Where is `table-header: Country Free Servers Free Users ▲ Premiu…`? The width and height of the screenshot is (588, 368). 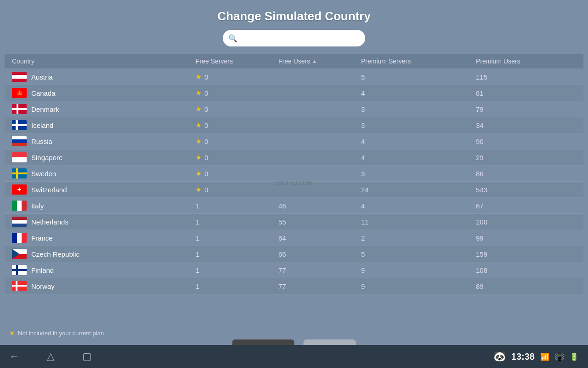 table-header: Country Free Servers Free Users ▲ Premiu… is located at coordinates (294, 62).